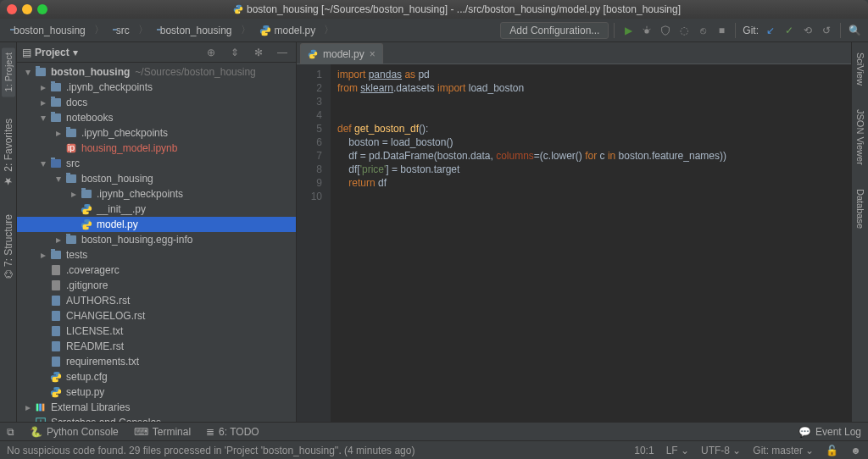 The width and height of the screenshot is (868, 459). What do you see at coordinates (210, 432) in the screenshot?
I see `todo-icon: ≣` at bounding box center [210, 432].